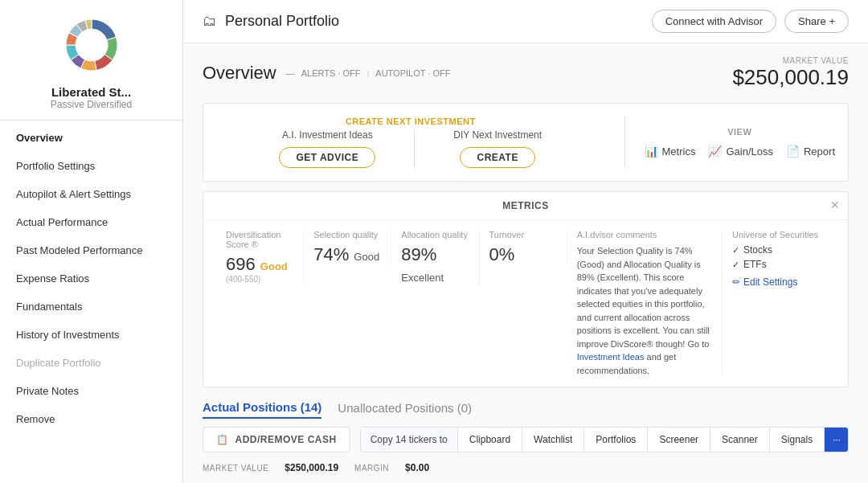  I want to click on turnover-value: 0%, so click(523, 255).